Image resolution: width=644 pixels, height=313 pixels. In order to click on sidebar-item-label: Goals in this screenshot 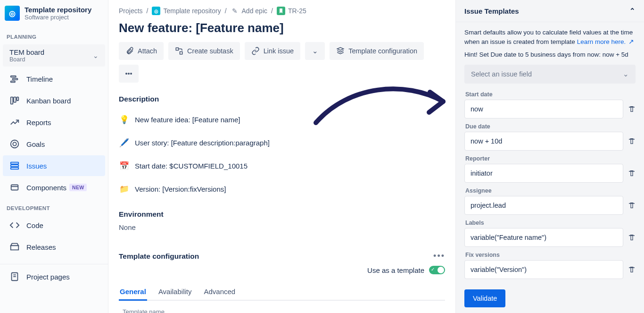, I will do `click(36, 144)`.